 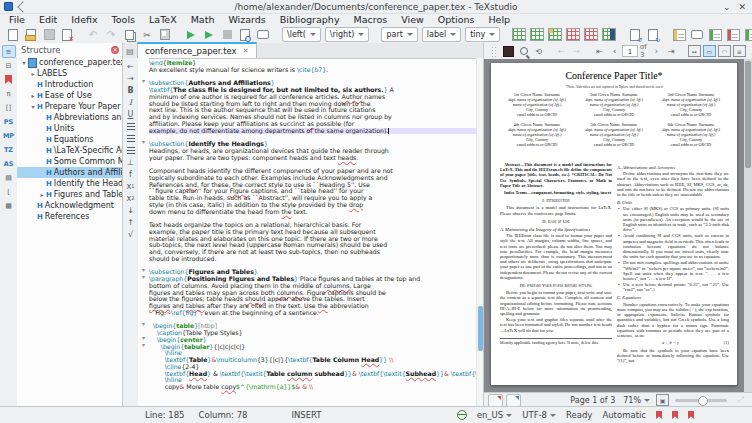 I want to click on arrow-right-icon: →, so click(x=130, y=78).